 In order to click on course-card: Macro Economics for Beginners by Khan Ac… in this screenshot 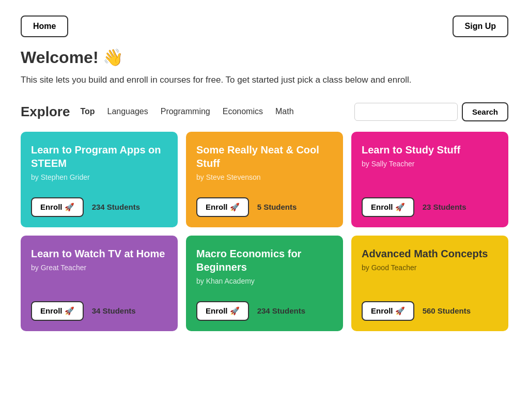, I will do `click(264, 283)`.